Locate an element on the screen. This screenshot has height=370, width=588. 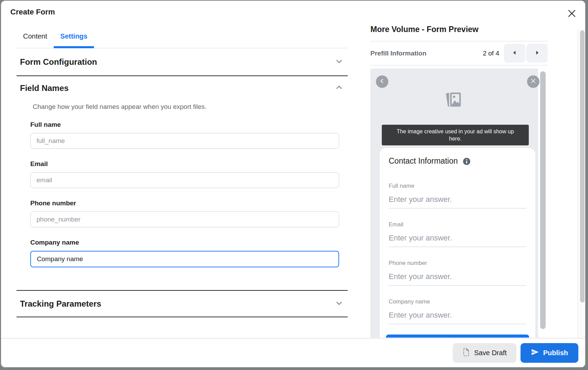
preview-field-phone-number: Phone number Enter your answer. is located at coordinates (458, 273).